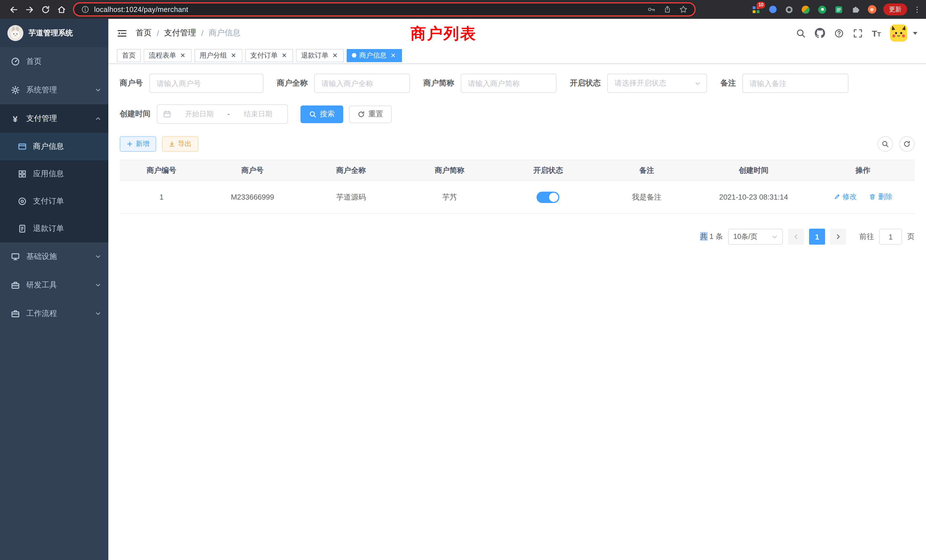 The width and height of the screenshot is (926, 560). What do you see at coordinates (180, 144) in the screenshot?
I see `export-button: 导出` at bounding box center [180, 144].